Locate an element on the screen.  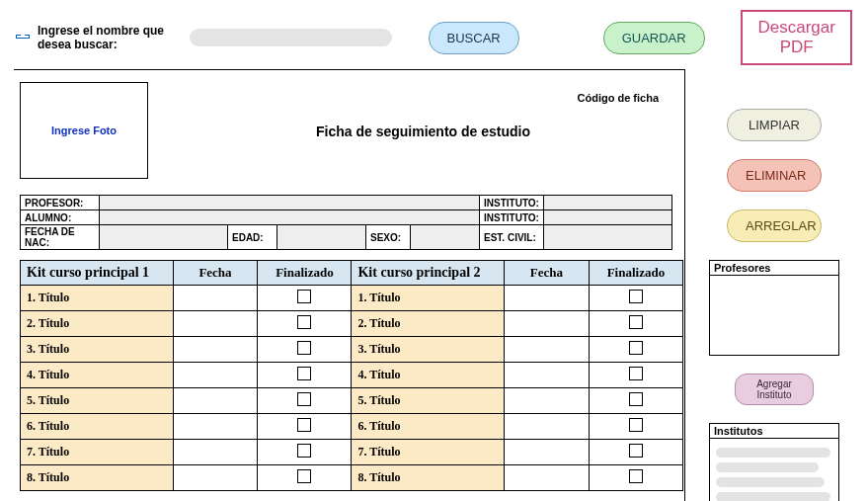
buscar-button: BUSCAR is located at coordinates (474, 38).